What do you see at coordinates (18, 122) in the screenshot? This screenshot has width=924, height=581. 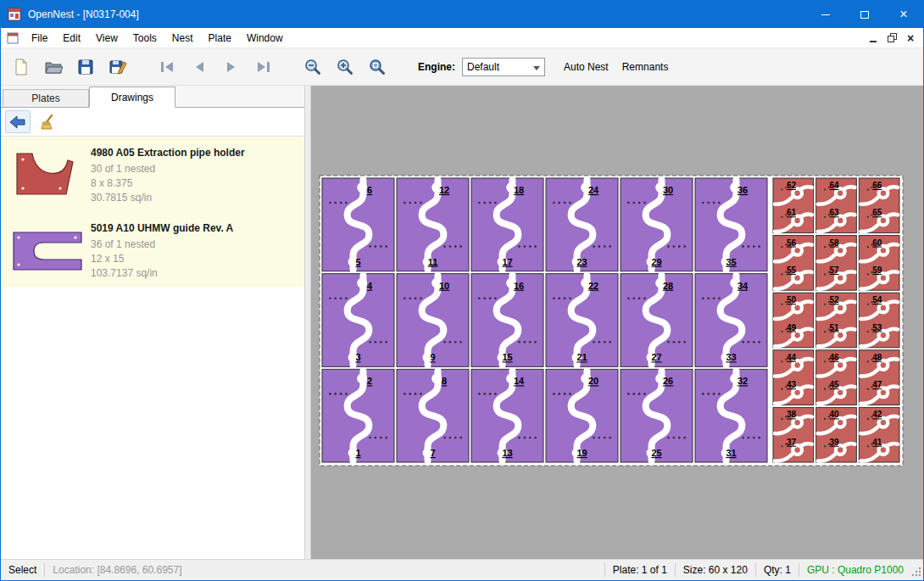 I see `send-to-nest-button` at bounding box center [18, 122].